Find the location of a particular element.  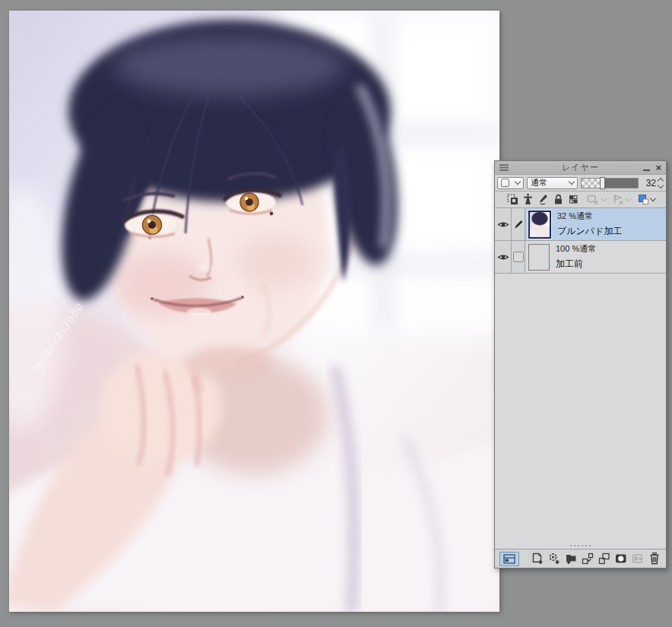

layer-name: プルンパド加工 is located at coordinates (590, 231).